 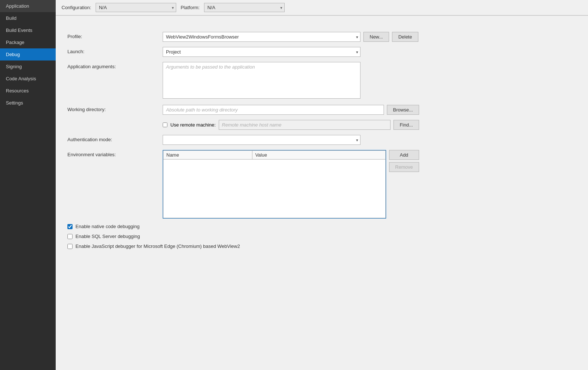 I want to click on profile-select: WebView2WindowsFormsBrowser, so click(x=262, y=37).